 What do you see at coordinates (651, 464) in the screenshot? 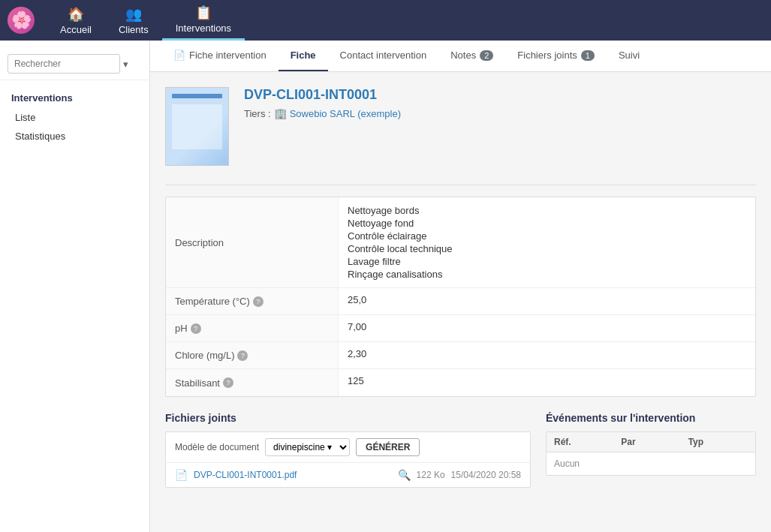
I see `events-empty: Aucun` at bounding box center [651, 464].